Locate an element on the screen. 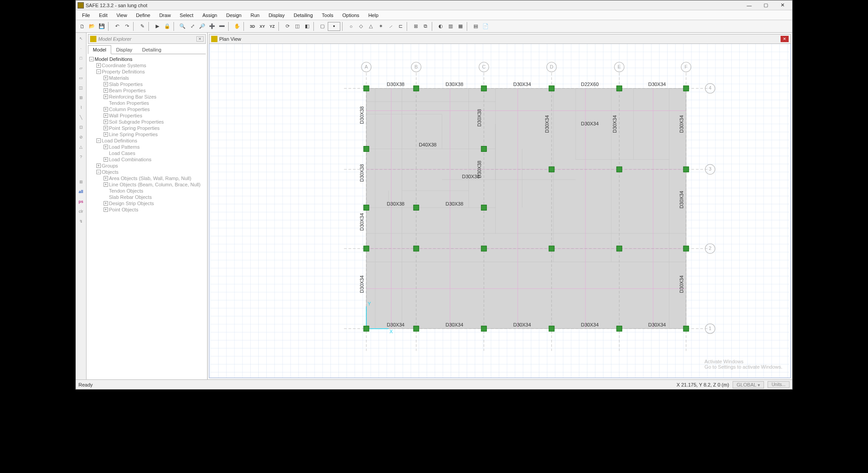 The height and width of the screenshot is (473, 868). side-rect-icon: □ is located at coordinates (81, 58).